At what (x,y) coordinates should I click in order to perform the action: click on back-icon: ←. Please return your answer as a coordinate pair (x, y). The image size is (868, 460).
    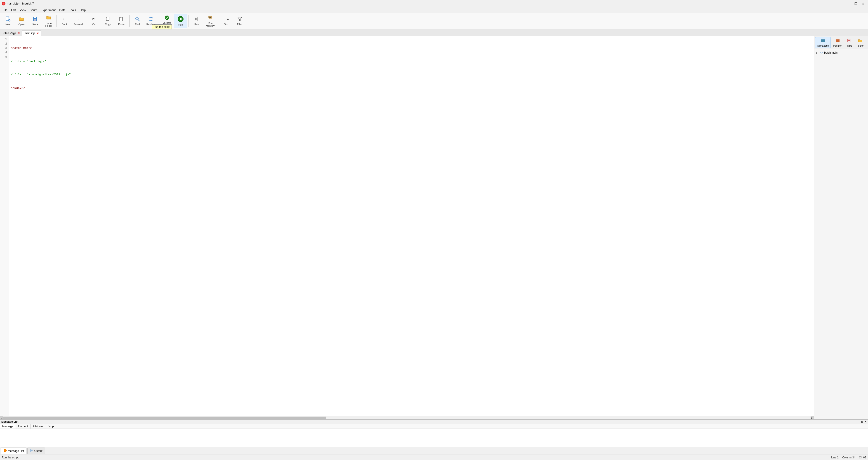
    Looking at the image, I should click on (65, 20).